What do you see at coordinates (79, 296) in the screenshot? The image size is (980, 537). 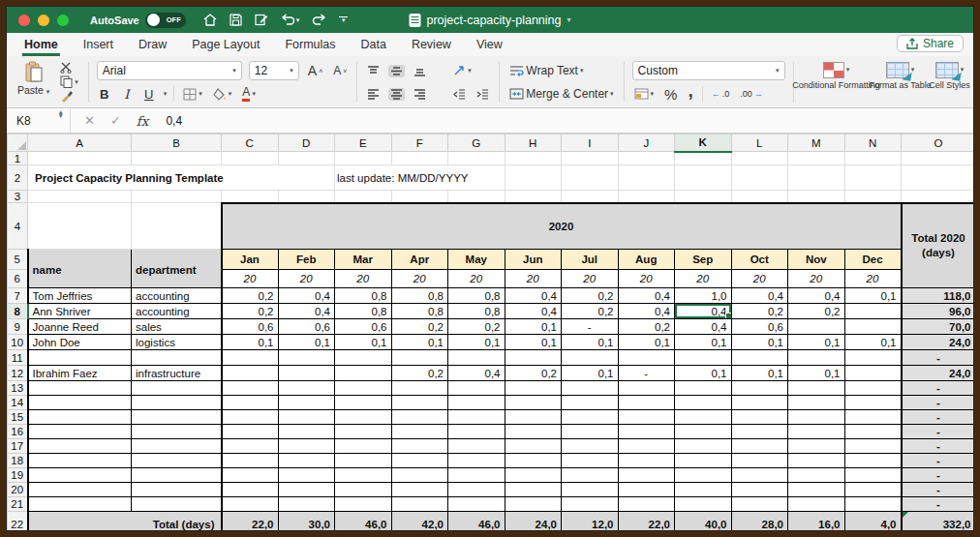 I see `cell-A7: Tom Jeffries` at bounding box center [79, 296].